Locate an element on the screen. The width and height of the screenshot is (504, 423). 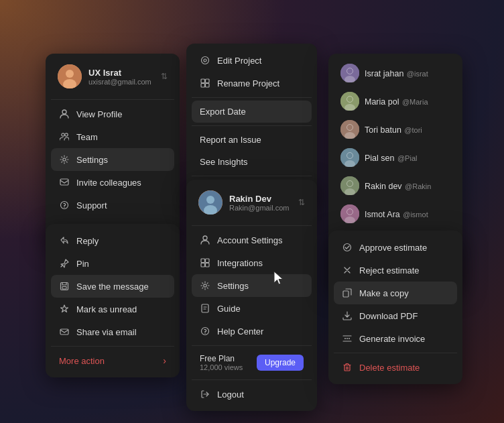
approve-estimate-item: Approve estimate is located at coordinates (395, 247).